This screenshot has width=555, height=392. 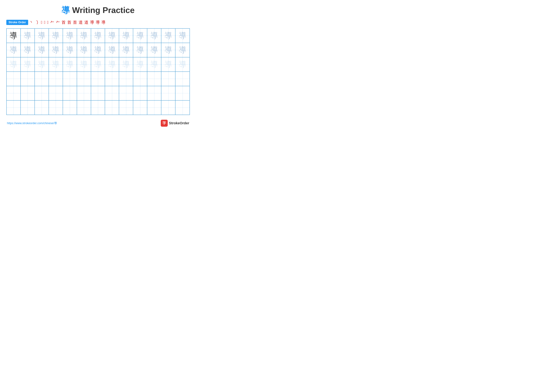 I want to click on stroke-12: 道, so click(x=87, y=22).